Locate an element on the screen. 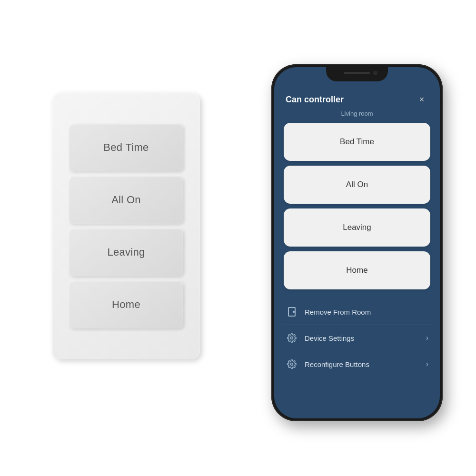 The image size is (476, 476). app-title: Can controller is located at coordinates (315, 100).